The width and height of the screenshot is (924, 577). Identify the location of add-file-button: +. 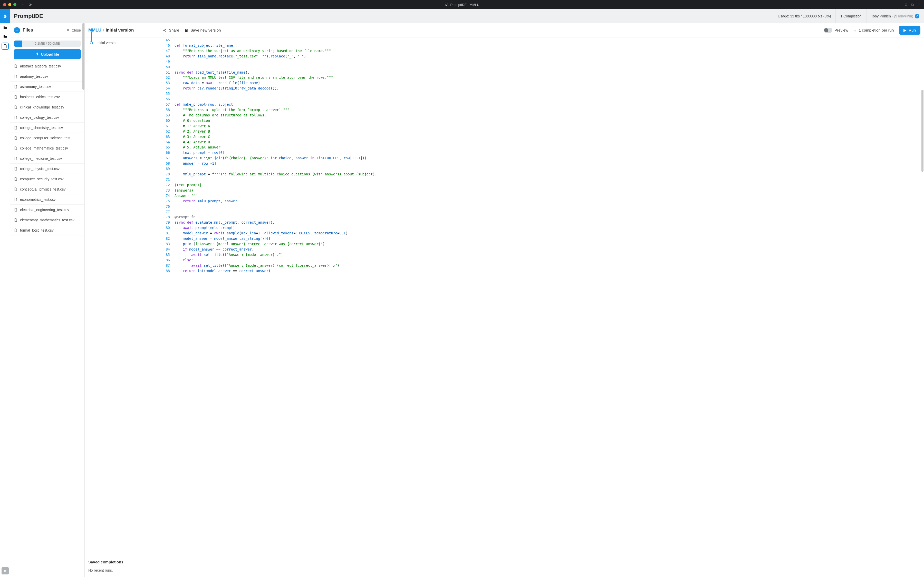
(17, 30).